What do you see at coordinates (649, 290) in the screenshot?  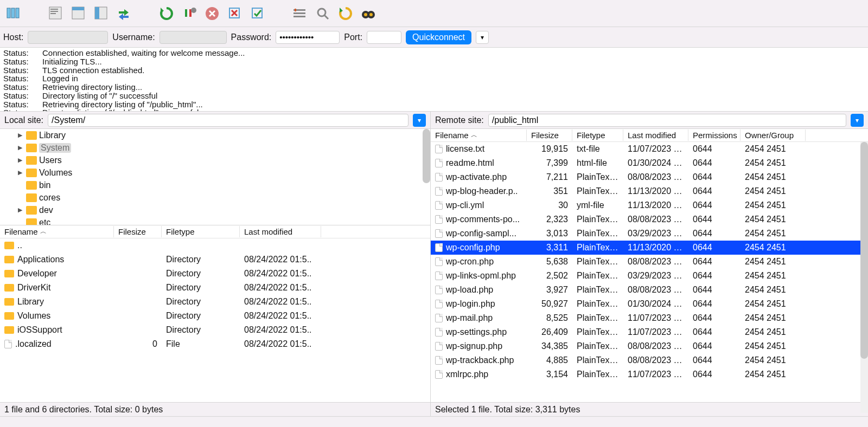 I see `file-row: wp-load.php3,927PlainTextT..08/08/2023 1…` at bounding box center [649, 290].